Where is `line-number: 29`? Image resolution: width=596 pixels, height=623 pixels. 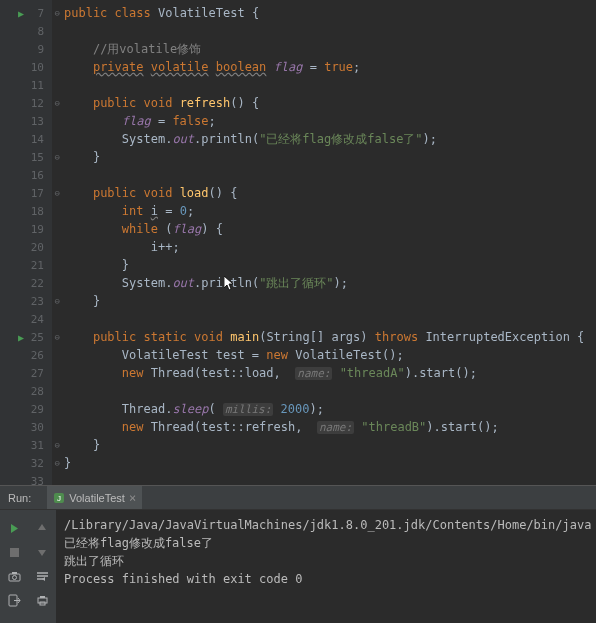
line-number: 29 is located at coordinates (38, 410).